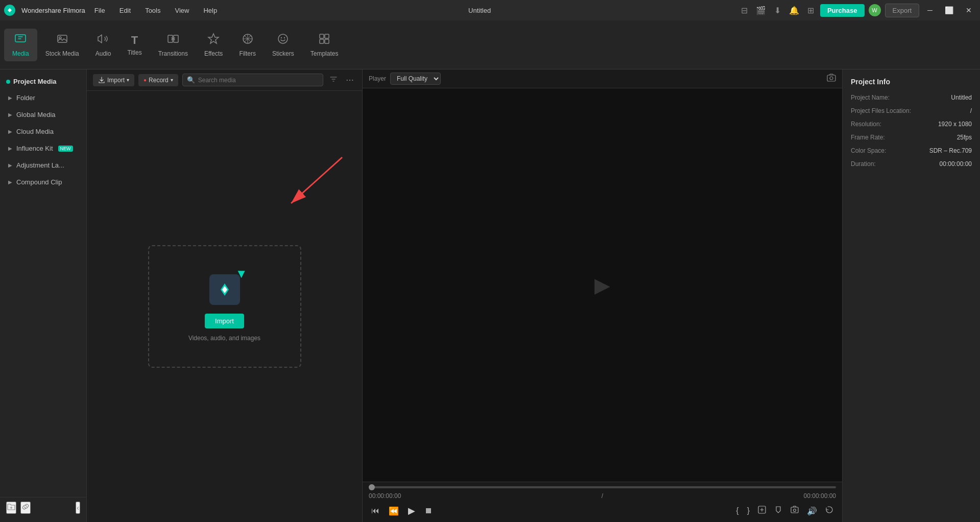 Image resolution: width=980 pixels, height=522 pixels. What do you see at coordinates (778, 511) in the screenshot?
I see `add-marker-button` at bounding box center [778, 511].